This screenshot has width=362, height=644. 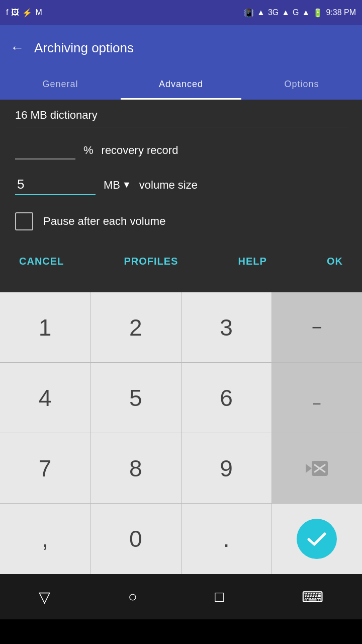 What do you see at coordinates (140, 150) in the screenshot?
I see `recovery-record-label: recovery record` at bounding box center [140, 150].